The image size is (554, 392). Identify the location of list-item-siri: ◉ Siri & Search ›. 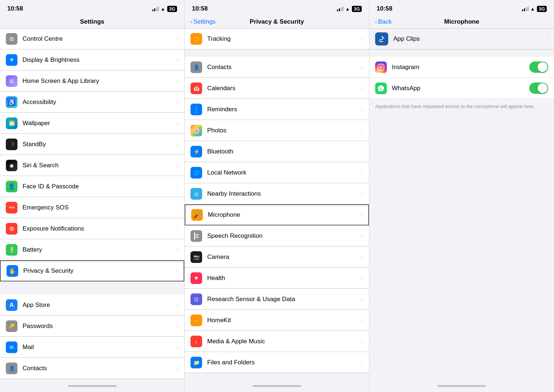
(92, 165).